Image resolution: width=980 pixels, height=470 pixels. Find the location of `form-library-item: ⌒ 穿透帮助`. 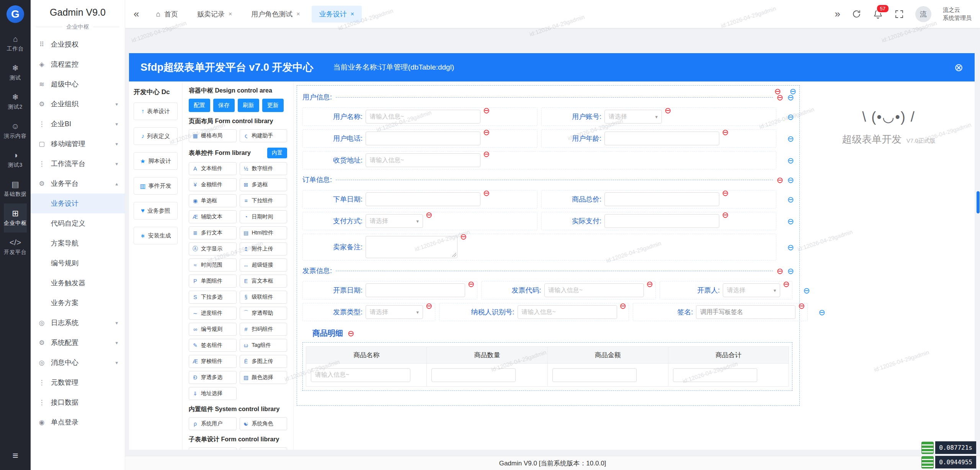

form-library-item: ⌒ 穿透帮助 is located at coordinates (263, 313).